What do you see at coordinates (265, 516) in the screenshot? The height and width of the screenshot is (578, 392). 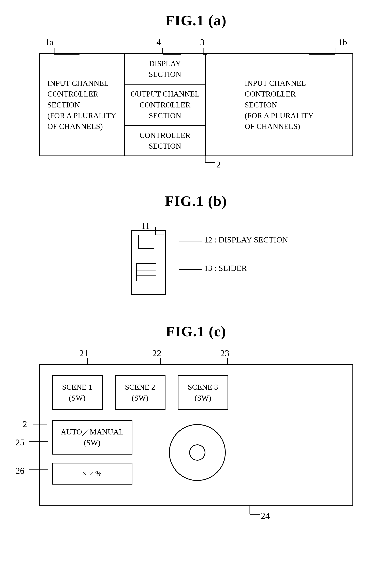 I see `ref-c-24: 24` at bounding box center [265, 516].